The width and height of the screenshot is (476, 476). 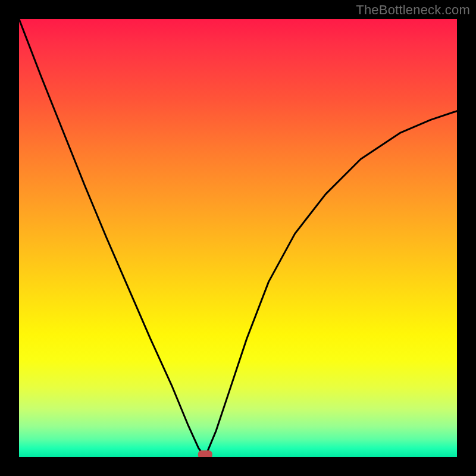 I want to click on watermark-text: TheBottleneck.com, so click(x=413, y=10).